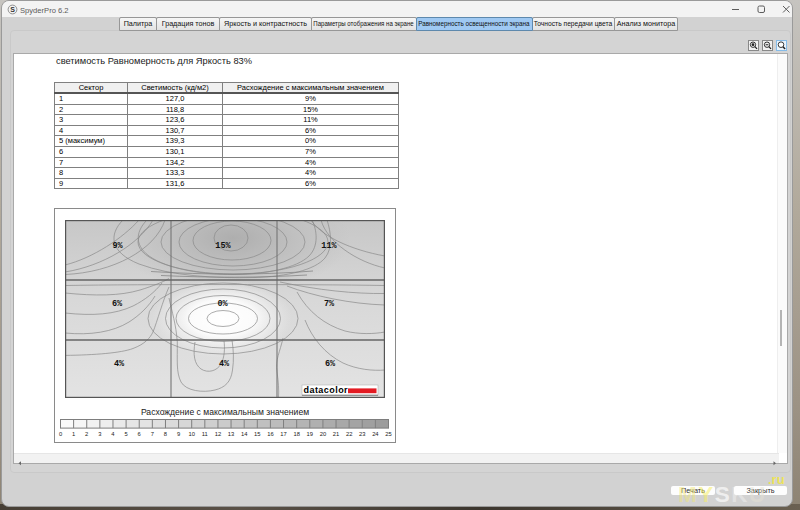  What do you see at coordinates (336, 434) in the screenshot?
I see `svg-text: 21` at bounding box center [336, 434].